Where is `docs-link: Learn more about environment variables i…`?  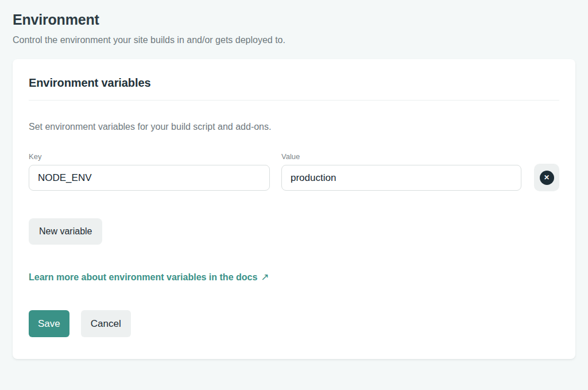 docs-link: Learn more about environment variables i… is located at coordinates (149, 277).